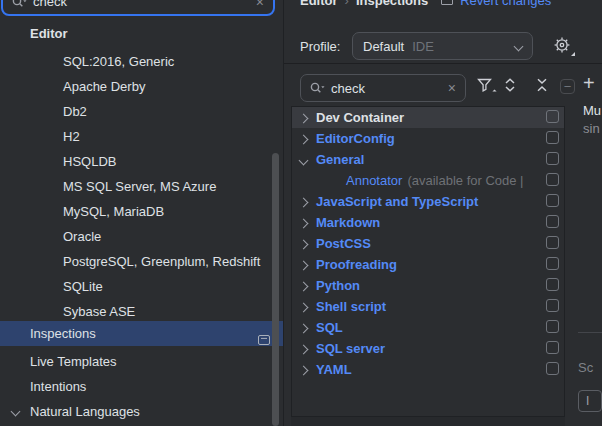 This screenshot has width=602, height=426. I want to click on tree-row-label: Annotator, so click(374, 180).